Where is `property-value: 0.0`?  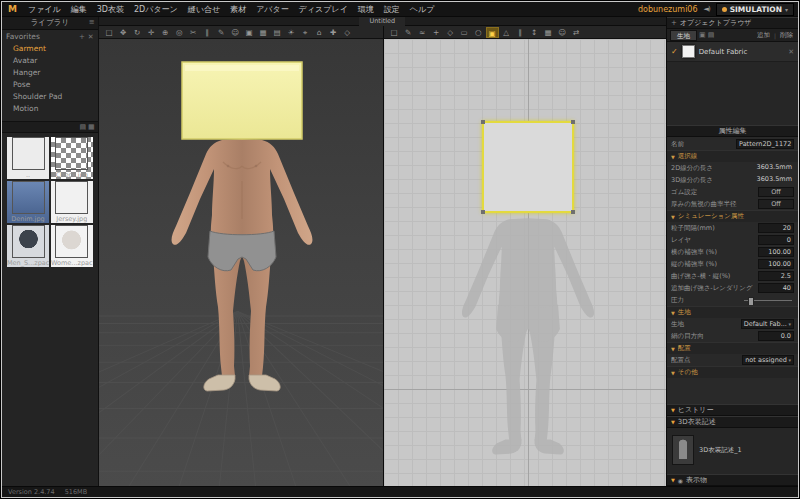 property-value: 0.0 is located at coordinates (776, 336).